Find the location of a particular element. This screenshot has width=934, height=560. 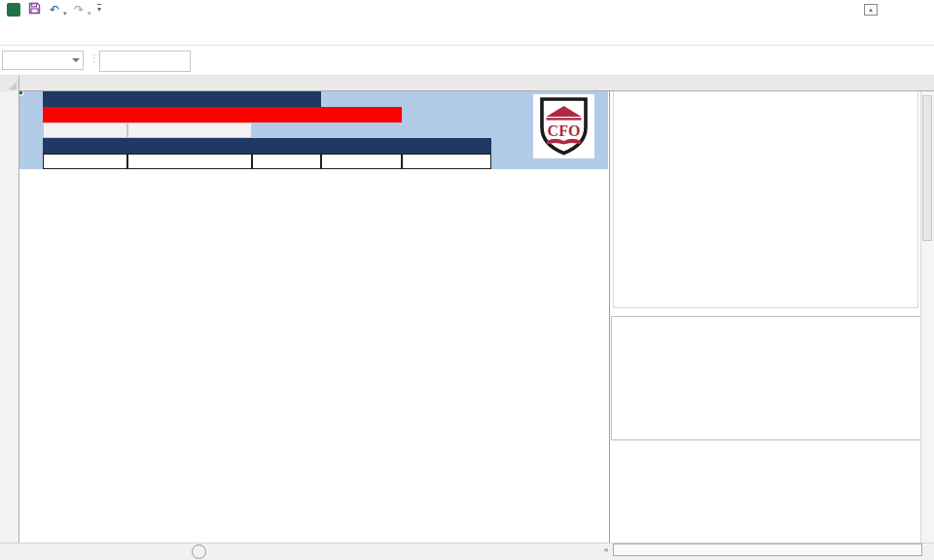

cancel-icon is located at coordinates (115, 61).